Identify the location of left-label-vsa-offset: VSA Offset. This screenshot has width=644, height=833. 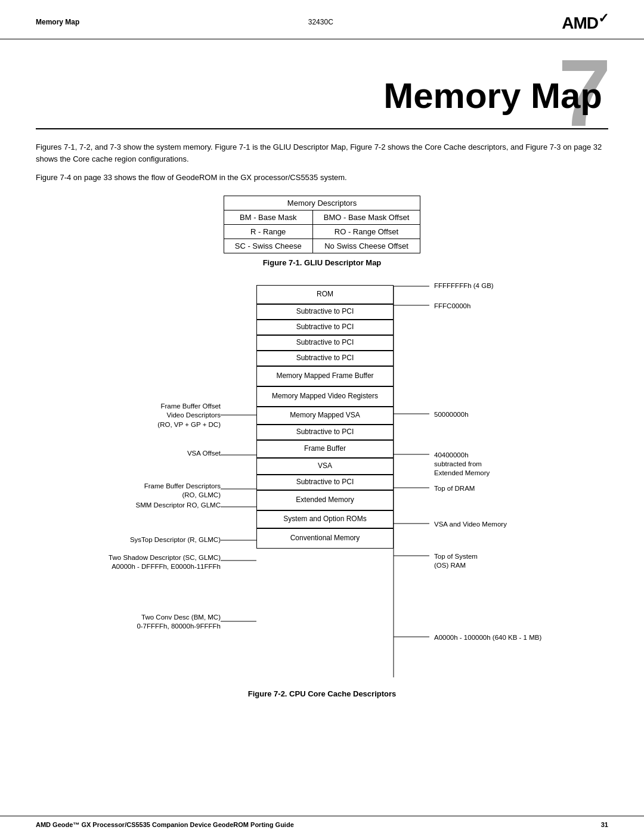
(140, 454).